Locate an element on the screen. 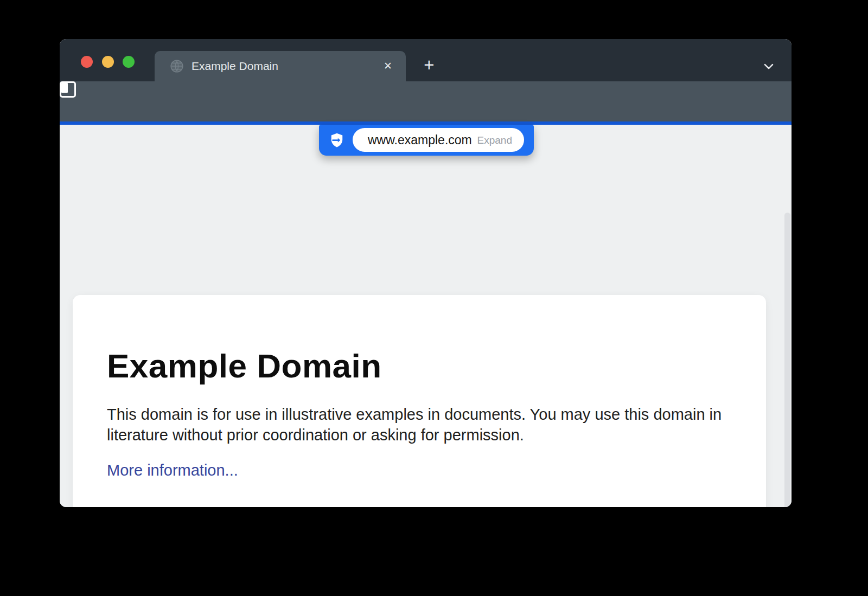 The width and height of the screenshot is (868, 596). tab-strip: Example Domain ✕ + is located at coordinates (425, 60).